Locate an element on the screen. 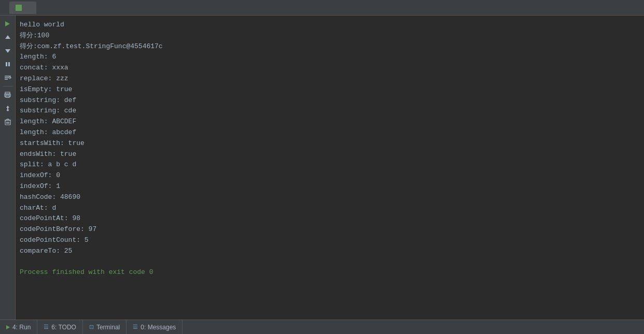 The height and width of the screenshot is (334, 644). console-line: indexOf: 0 is located at coordinates (330, 176).